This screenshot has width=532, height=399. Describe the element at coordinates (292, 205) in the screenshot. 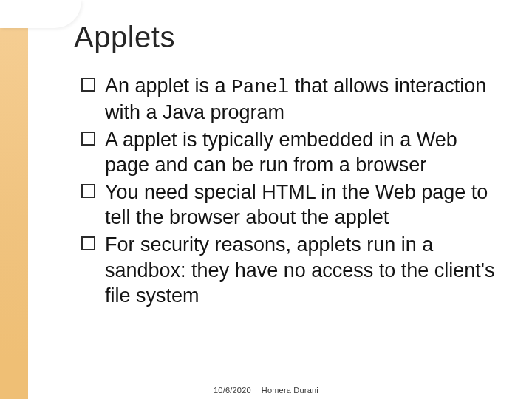

I see `list-item: You need special HTML in the Web page to…` at that location.